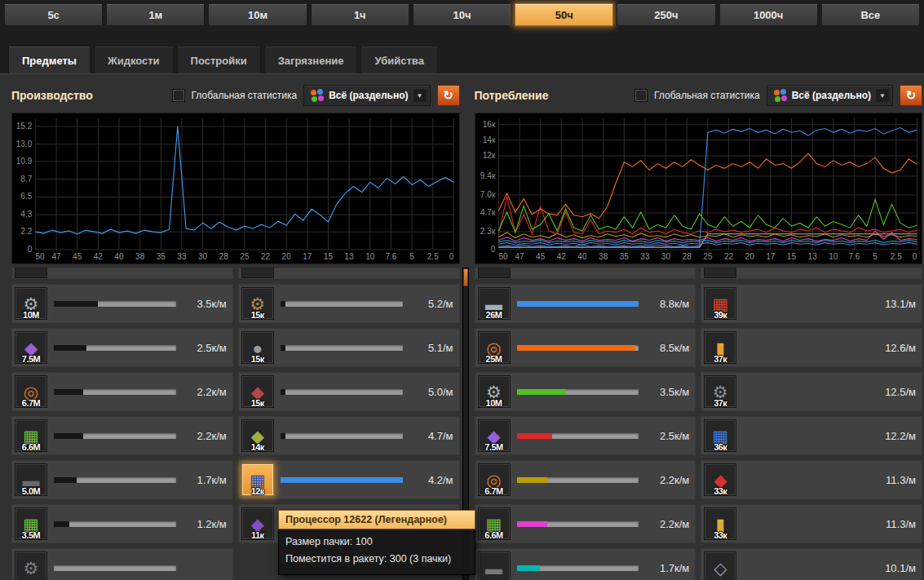  What do you see at coordinates (140, 256) in the screenshot?
I see `svg-text: 38` at bounding box center [140, 256].